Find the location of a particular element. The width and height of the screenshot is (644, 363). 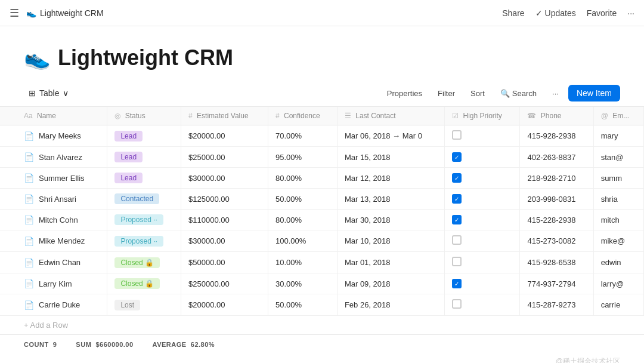

toolbar: ⊞ Table ∨ Properties Filter Sort 🔍 Searc… is located at coordinates (322, 93).